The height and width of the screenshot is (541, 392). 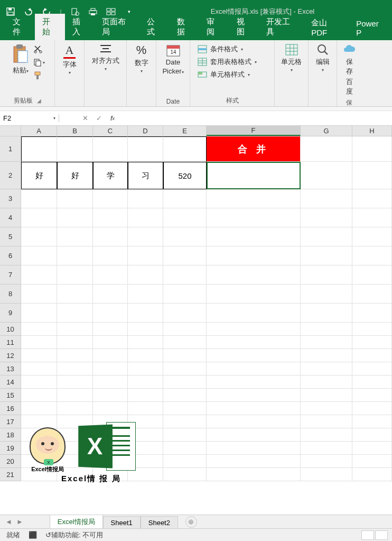 I want to click on name-box: ▾, so click(x=30, y=118).